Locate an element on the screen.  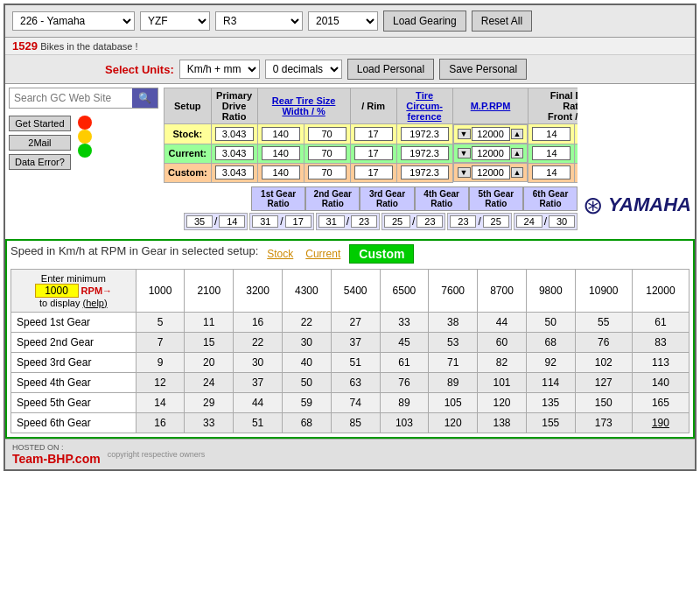
current-mprpm-input is located at coordinates (491, 153).